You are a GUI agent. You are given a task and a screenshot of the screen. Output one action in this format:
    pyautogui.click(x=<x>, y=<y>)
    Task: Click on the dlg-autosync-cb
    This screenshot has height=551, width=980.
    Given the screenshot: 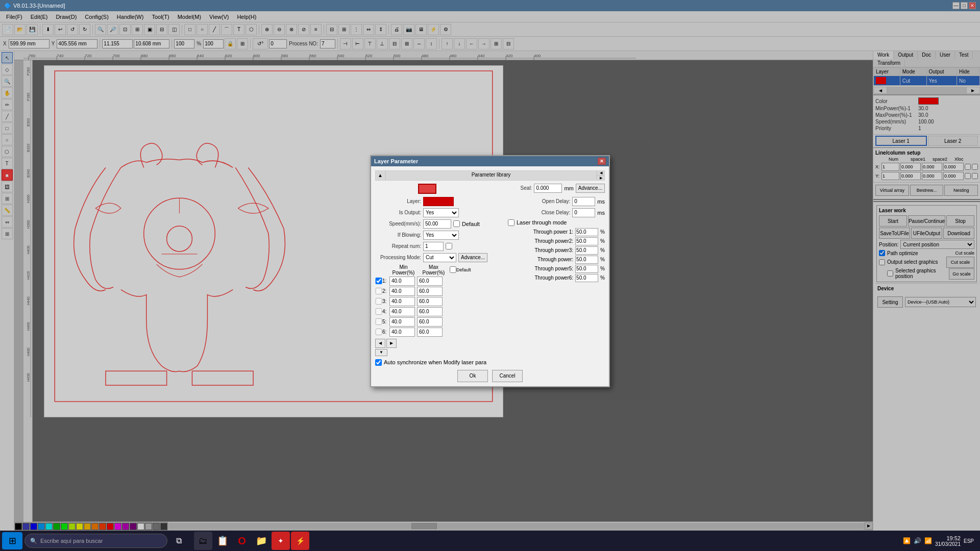 What is the action you would take?
    pyautogui.click(x=379, y=362)
    